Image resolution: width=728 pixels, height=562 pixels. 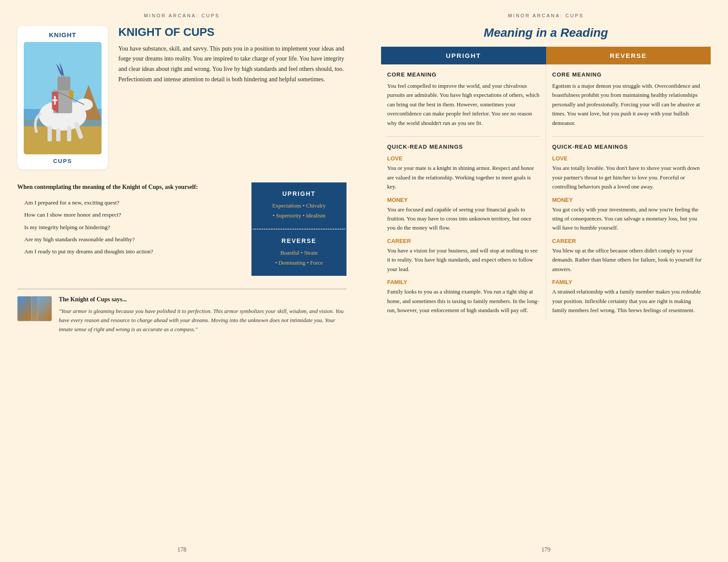 I want to click on reverse-column: CORE MEANING Egotism is a major demon yo…, so click(x=628, y=193).